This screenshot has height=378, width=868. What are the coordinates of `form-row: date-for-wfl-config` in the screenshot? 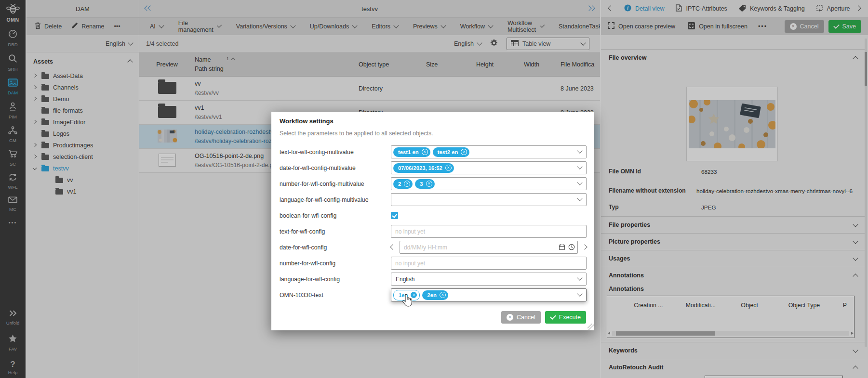 It's located at (433, 248).